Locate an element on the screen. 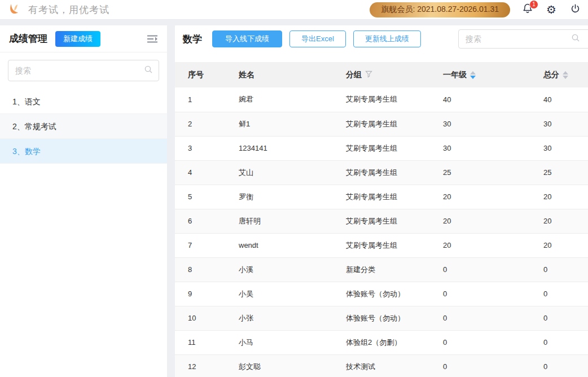 This screenshot has height=377, width=588. column-label: 序号 is located at coordinates (196, 75).